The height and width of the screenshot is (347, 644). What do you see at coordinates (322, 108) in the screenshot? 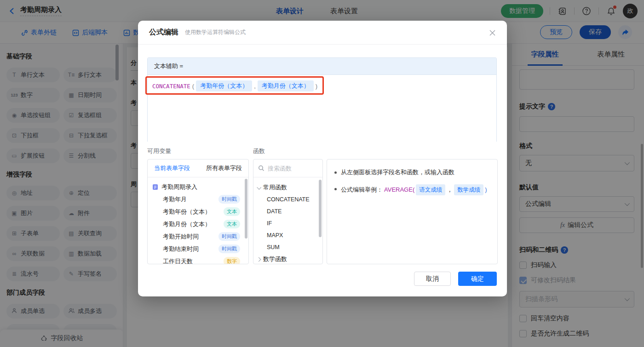
I see `formula-editor-area: CONCATENATE ( 考勤年份（文本） , 考勤月份（文本） )` at bounding box center [322, 108].